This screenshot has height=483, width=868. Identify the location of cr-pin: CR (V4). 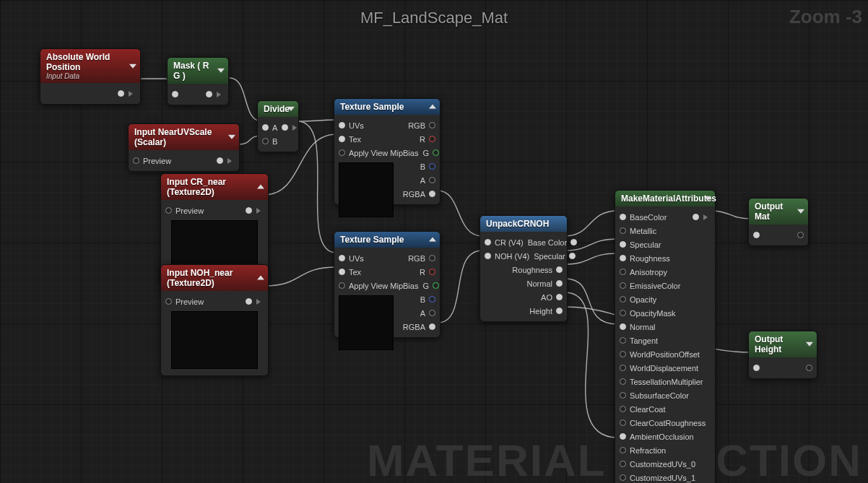
(504, 243).